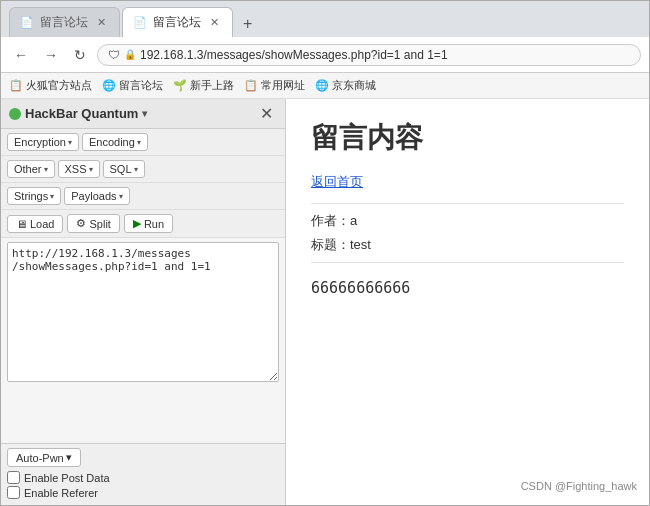 This screenshot has height=506, width=650. I want to click on encryption-button: Encryption ▾, so click(43, 142).